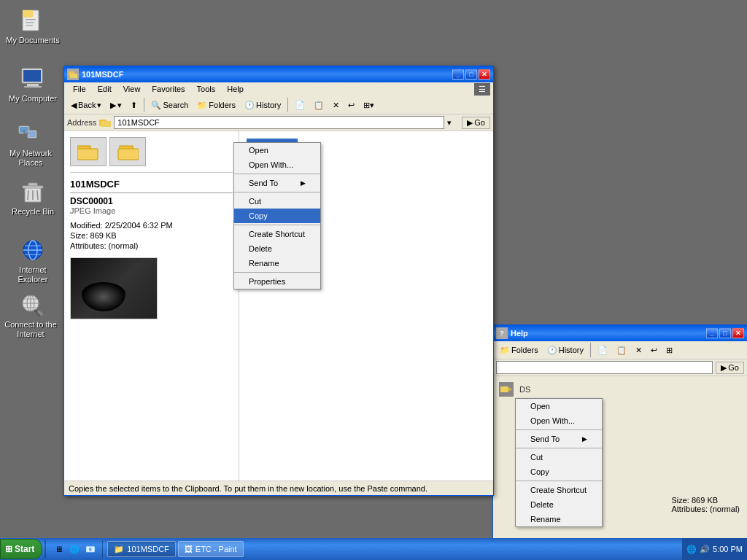 The width and height of the screenshot is (747, 560). Describe the element at coordinates (33, 198) in the screenshot. I see `desktop-icon-recycle-bin: Recycle Bin` at that location.